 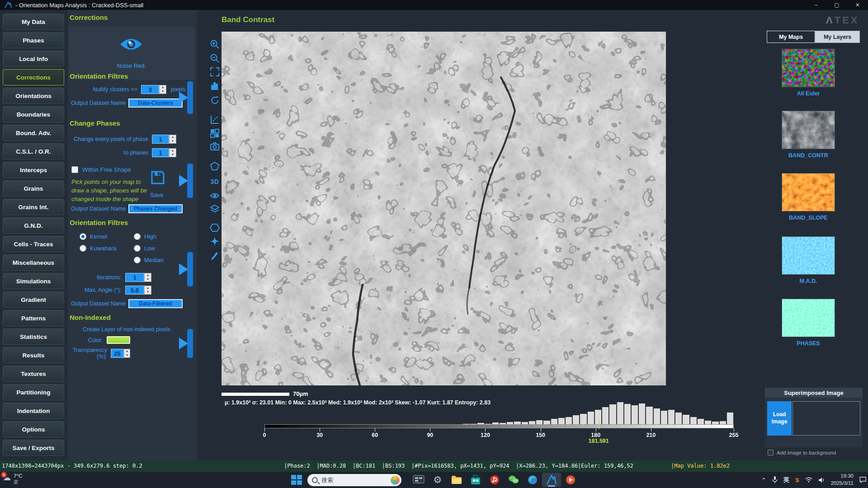 I want to click on tray-volume-icon, so click(x=822, y=480).